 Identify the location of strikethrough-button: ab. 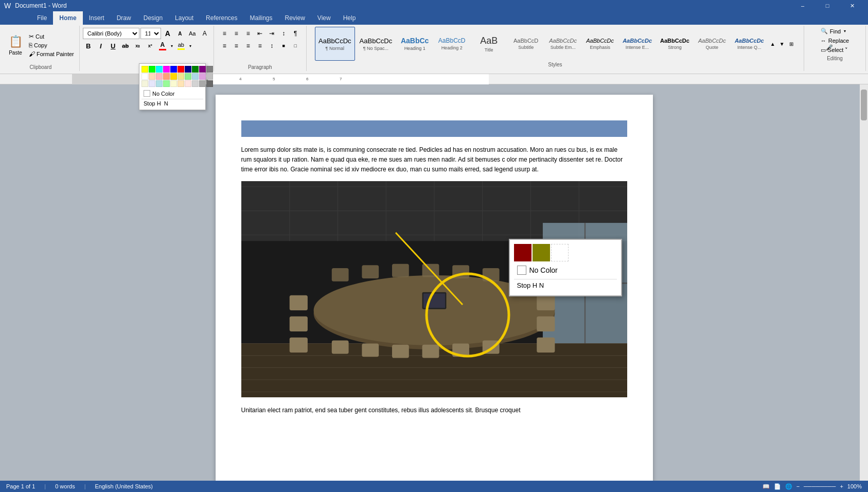
(126, 46).